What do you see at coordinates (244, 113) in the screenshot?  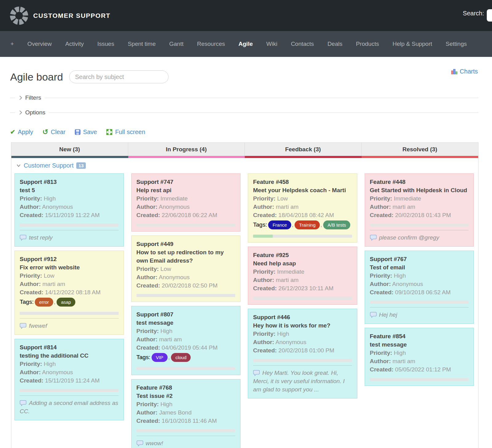 I see `options-toggle: Options` at bounding box center [244, 113].